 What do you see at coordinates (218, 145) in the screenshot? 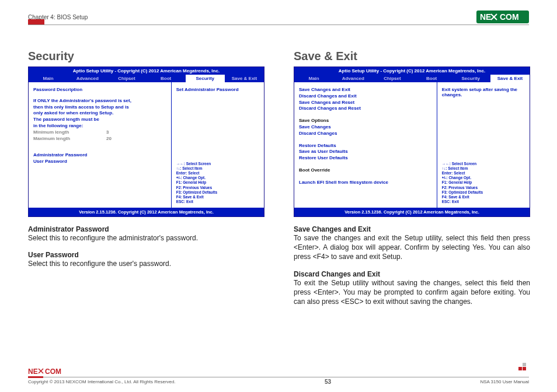
I see `bios-help-pane: Set Administrator Password →←: Select Sc…` at bounding box center [218, 145].